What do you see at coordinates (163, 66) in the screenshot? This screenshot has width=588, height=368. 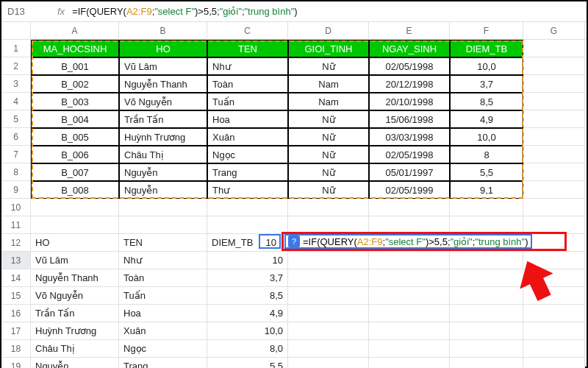 I see `cell: Vũ Lâm` at bounding box center [163, 66].